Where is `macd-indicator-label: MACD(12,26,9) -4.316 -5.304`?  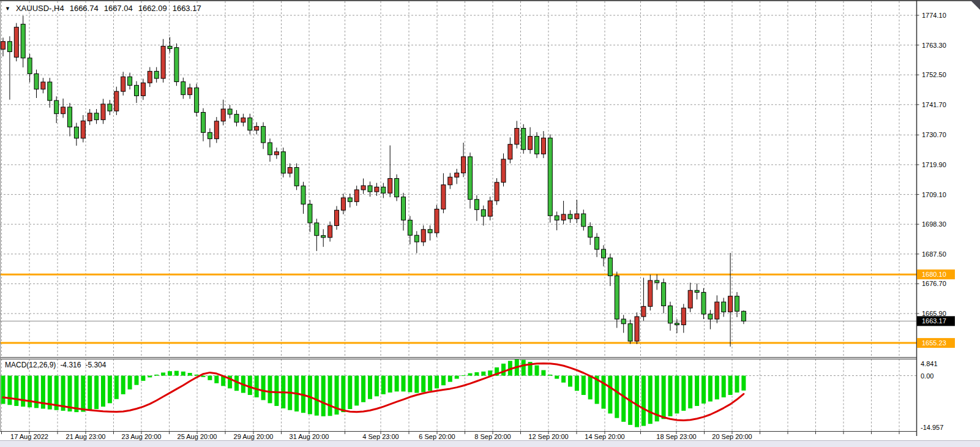
macd-indicator-label: MACD(12,26,9) -4.316 -5.304 is located at coordinates (55, 365).